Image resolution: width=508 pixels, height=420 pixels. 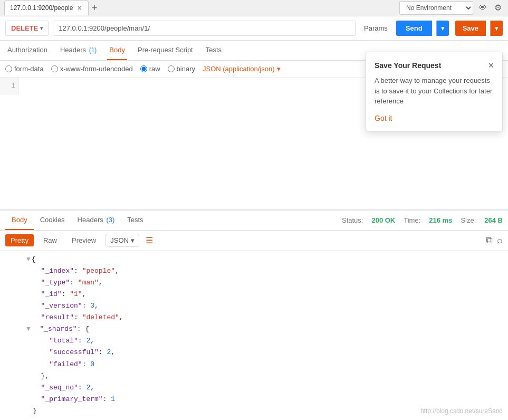 I want to click on save-popup-header: Save Your Request ×, so click(x=434, y=65).